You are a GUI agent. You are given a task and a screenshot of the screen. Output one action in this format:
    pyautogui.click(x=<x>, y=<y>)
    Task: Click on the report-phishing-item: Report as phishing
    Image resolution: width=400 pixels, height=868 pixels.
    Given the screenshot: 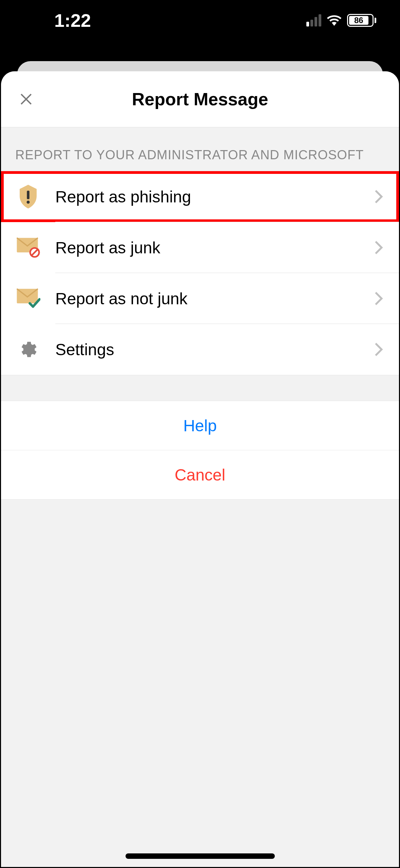 What is the action you would take?
    pyautogui.click(x=200, y=197)
    